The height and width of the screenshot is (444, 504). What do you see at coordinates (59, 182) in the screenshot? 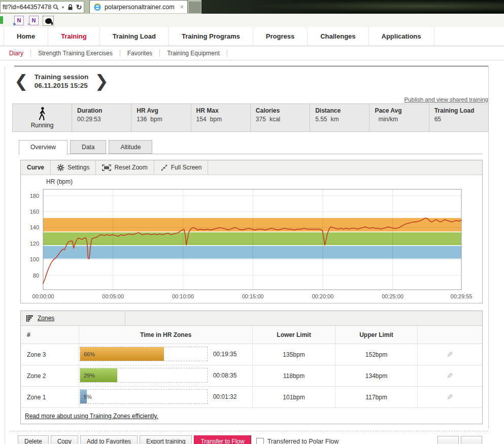
I see `svg-text: HR (bpm)` at bounding box center [59, 182].